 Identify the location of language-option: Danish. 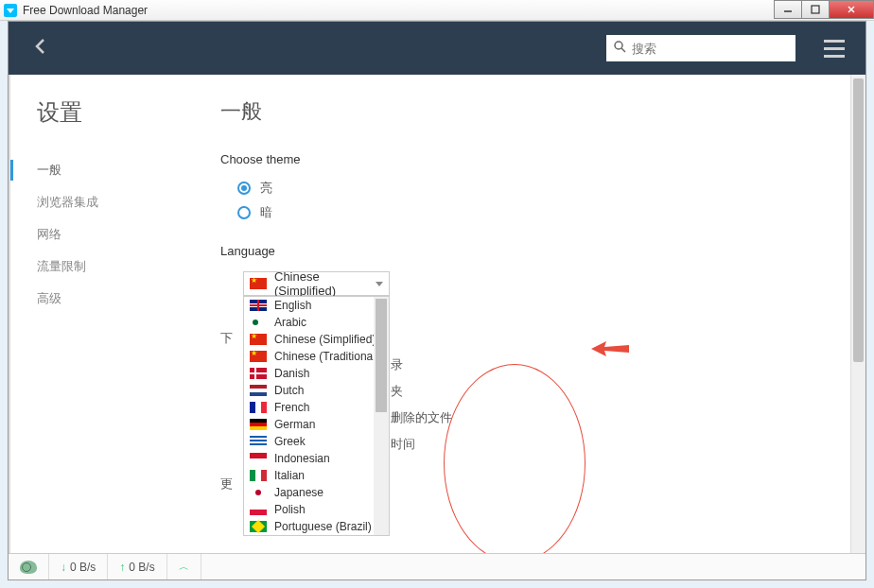
(316, 373).